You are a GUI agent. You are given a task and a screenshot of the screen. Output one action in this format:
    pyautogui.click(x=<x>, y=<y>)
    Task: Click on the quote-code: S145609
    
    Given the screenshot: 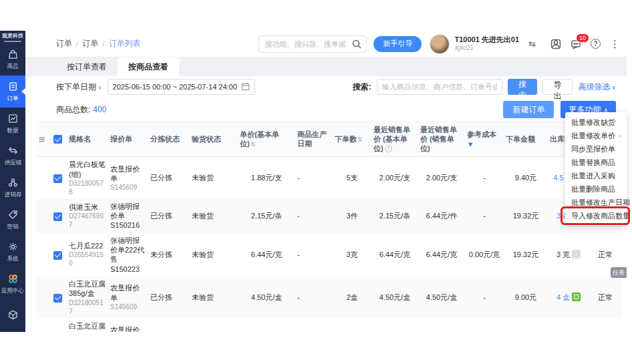 What is the action you would take?
    pyautogui.click(x=128, y=187)
    